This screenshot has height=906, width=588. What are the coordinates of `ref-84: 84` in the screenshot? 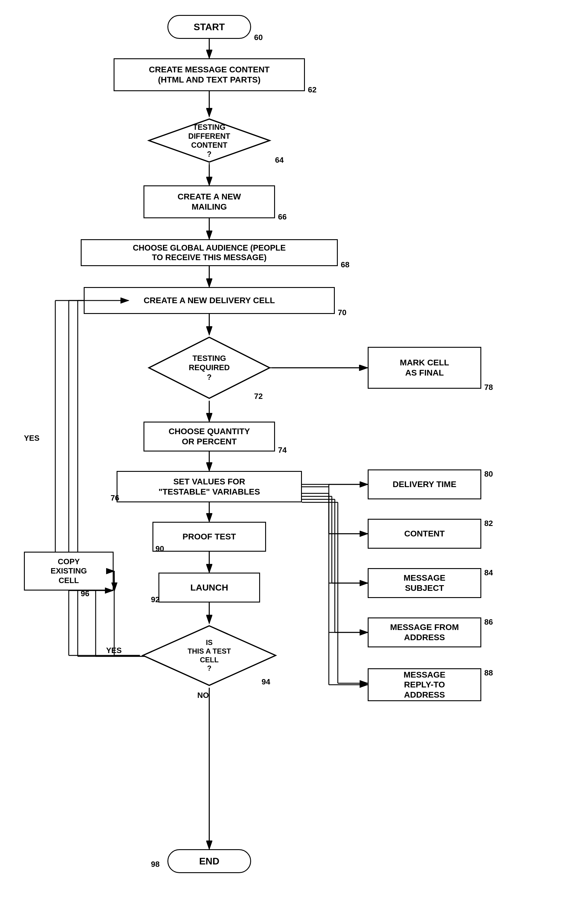 It's located at (489, 573).